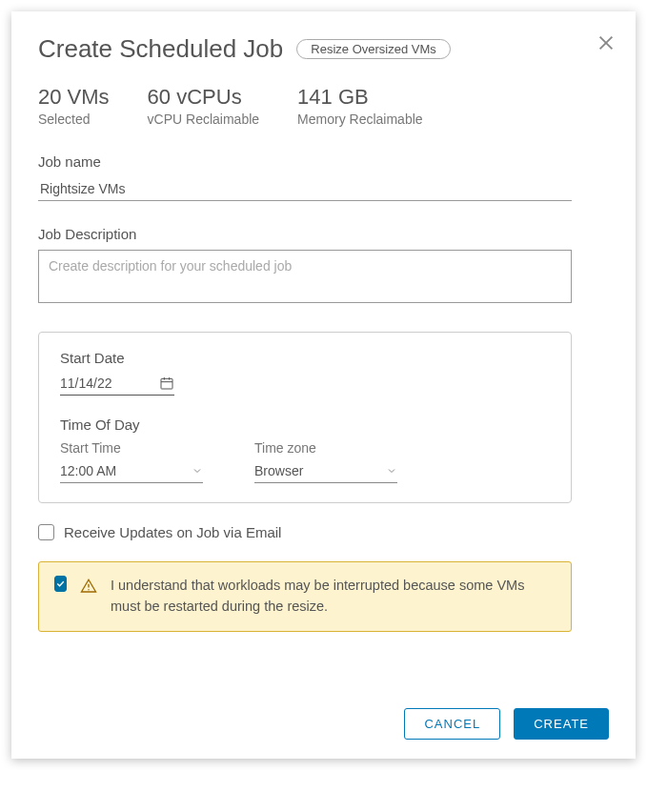 Image resolution: width=647 pixels, height=812 pixels. Describe the element at coordinates (131, 448) in the screenshot. I see `start-time-label: Start Time` at that location.